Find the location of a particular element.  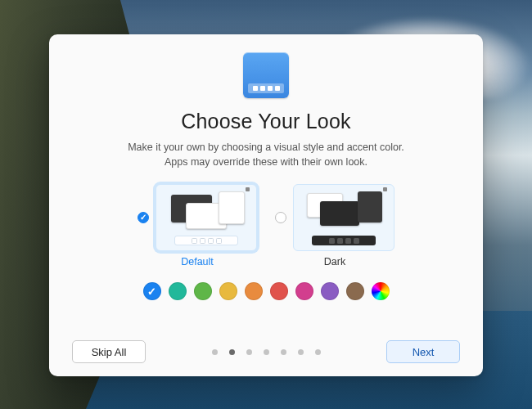

appearance-icon is located at coordinates (266, 75).